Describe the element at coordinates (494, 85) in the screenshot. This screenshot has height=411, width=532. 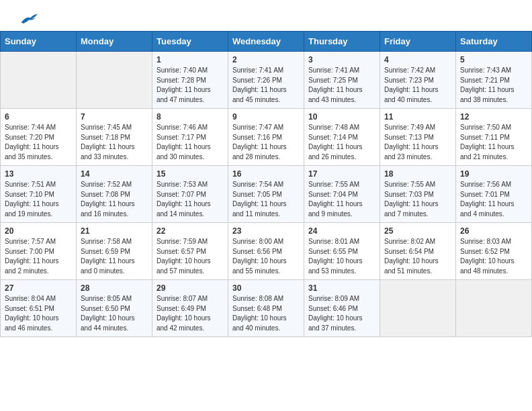
I see `day-info: Sunrise: 7:43 AM Sunset: 7:21 PM Dayligh…` at that location.